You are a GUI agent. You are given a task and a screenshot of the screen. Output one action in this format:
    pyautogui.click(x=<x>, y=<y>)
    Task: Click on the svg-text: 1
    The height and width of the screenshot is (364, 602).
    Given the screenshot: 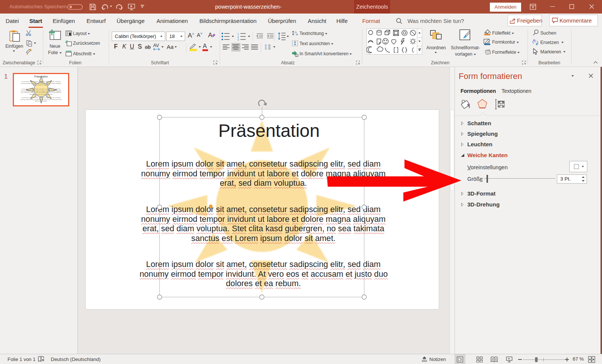 What is the action you would take?
    pyautogui.click(x=238, y=34)
    